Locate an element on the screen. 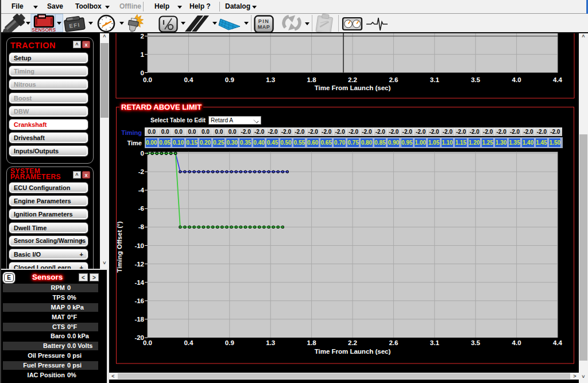  svg-text: -10 is located at coordinates (139, 246).